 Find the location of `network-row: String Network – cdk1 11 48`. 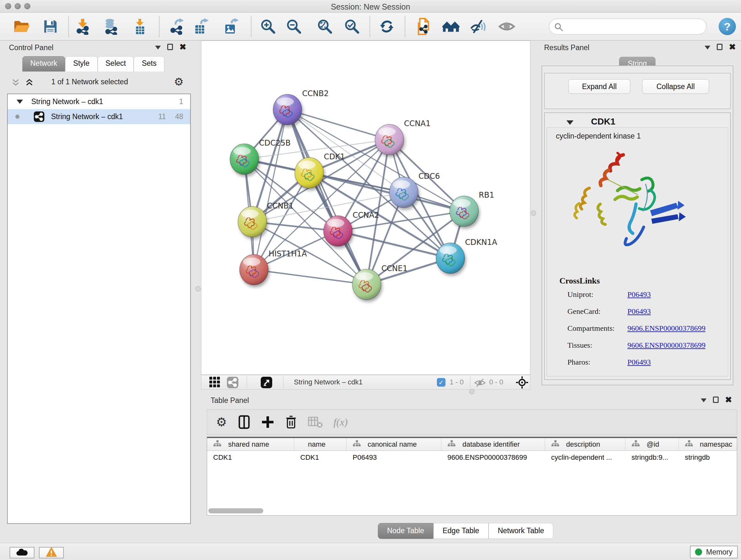

network-row: String Network – cdk1 11 48 is located at coordinates (99, 117).